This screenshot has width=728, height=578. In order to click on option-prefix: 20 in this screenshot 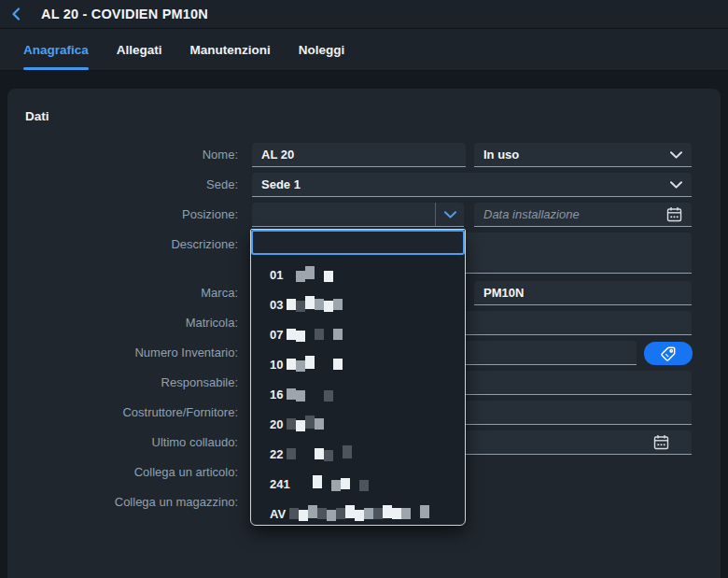, I will do `click(276, 424)`.